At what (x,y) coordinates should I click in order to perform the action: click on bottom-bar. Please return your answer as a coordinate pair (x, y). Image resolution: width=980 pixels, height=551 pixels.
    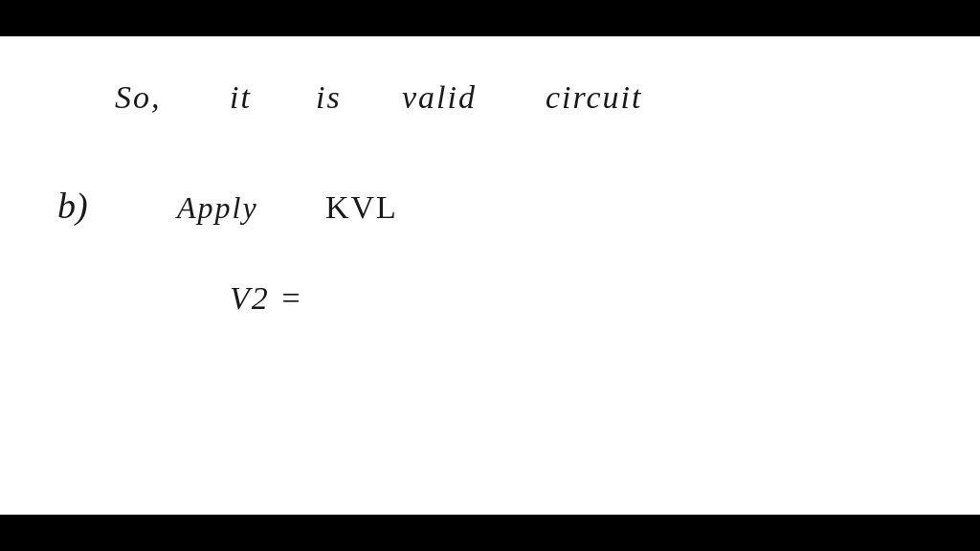
    Looking at the image, I should click on (490, 533).